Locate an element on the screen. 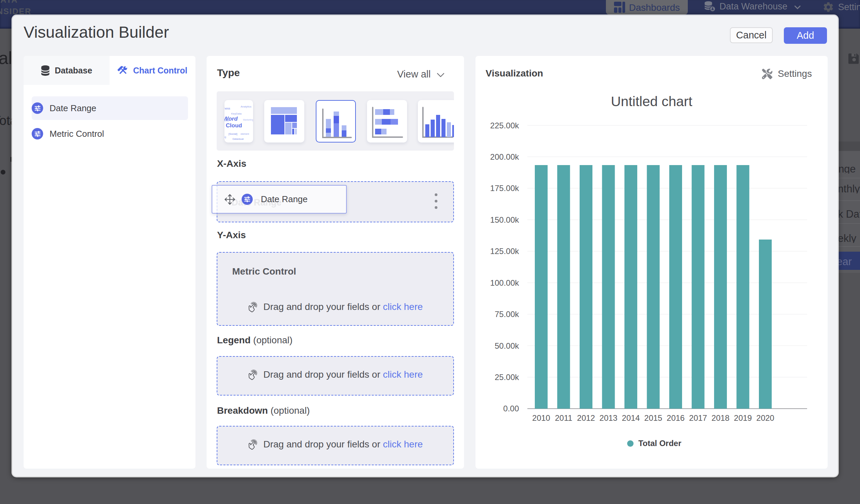  svg-text: 2011 is located at coordinates (564, 418).